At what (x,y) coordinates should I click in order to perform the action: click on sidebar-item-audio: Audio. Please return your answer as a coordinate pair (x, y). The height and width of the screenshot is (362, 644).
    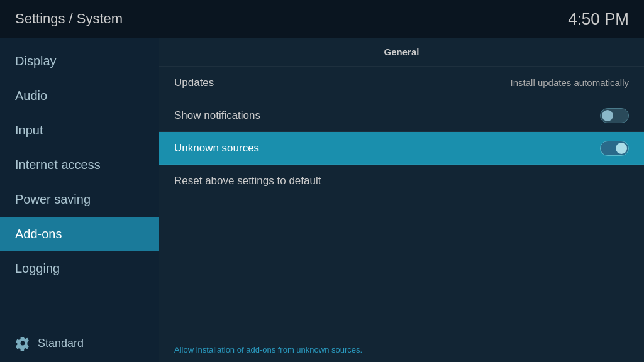
    Looking at the image, I should click on (79, 96).